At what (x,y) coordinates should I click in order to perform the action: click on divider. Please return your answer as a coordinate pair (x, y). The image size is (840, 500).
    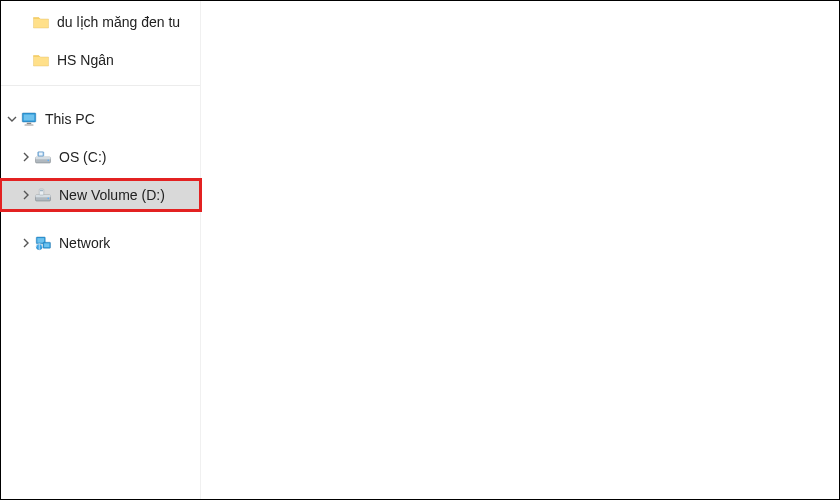
    Looking at the image, I should click on (100, 86).